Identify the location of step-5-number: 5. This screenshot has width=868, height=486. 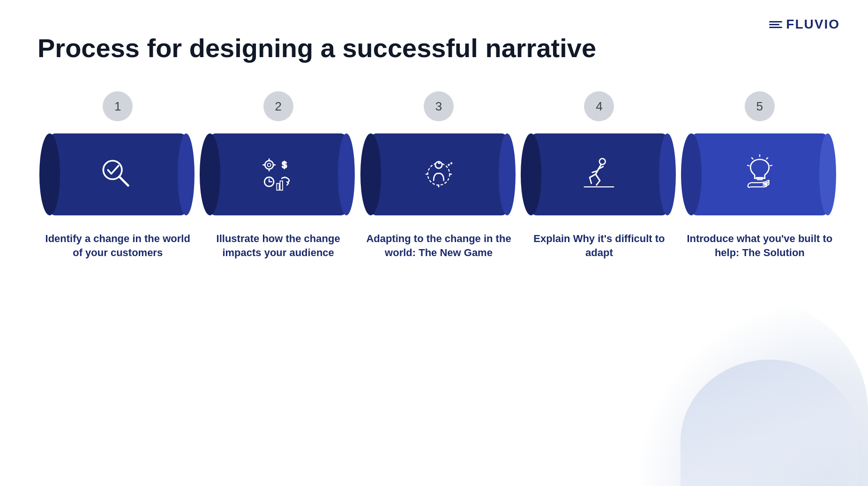
(760, 106).